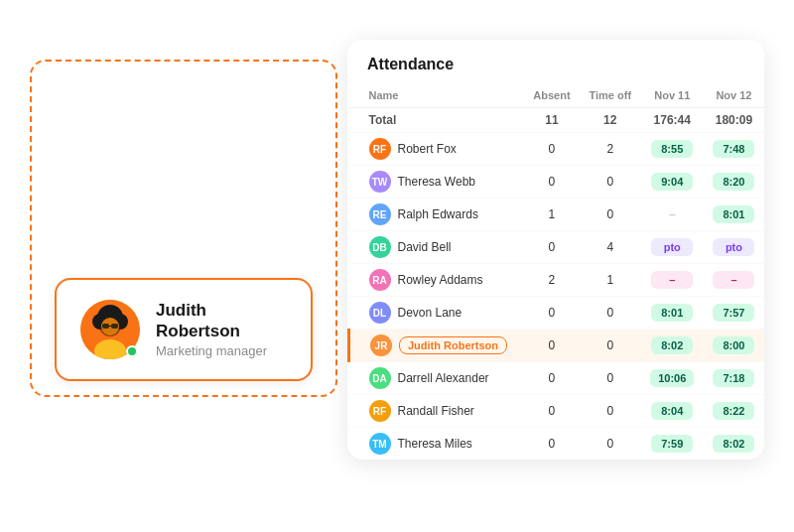  Describe the element at coordinates (184, 330) in the screenshot. I see `profile-card: Judith Robertson Marketing manager` at that location.